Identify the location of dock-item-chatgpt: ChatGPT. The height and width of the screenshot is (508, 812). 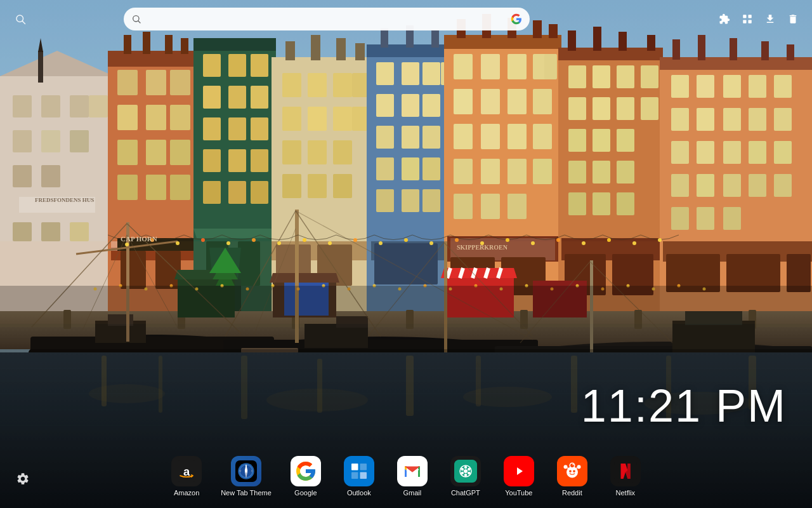
(466, 476).